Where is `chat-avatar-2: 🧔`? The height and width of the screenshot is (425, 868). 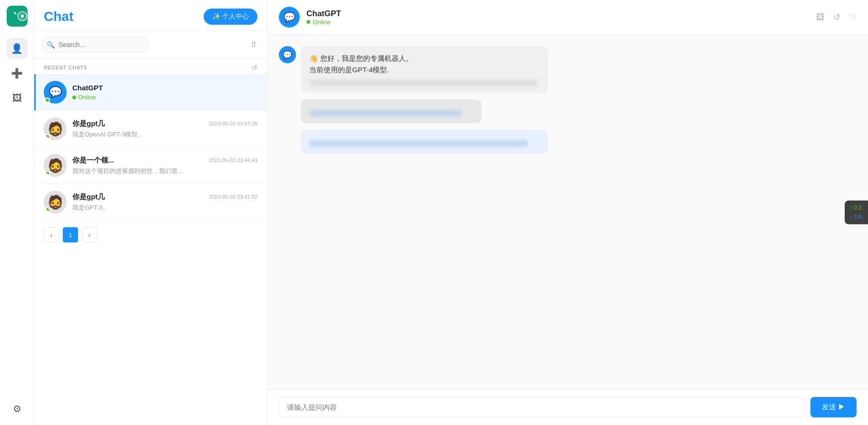 chat-avatar-2: 🧔 is located at coordinates (55, 202).